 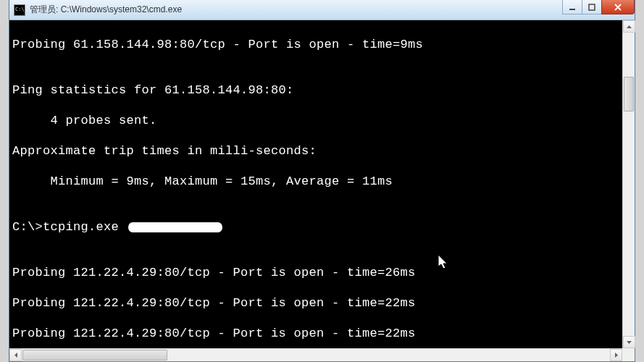 What do you see at coordinates (322, 90) in the screenshot?
I see `output-line: Ping statistics for 61.158.144.98:80:` at bounding box center [322, 90].